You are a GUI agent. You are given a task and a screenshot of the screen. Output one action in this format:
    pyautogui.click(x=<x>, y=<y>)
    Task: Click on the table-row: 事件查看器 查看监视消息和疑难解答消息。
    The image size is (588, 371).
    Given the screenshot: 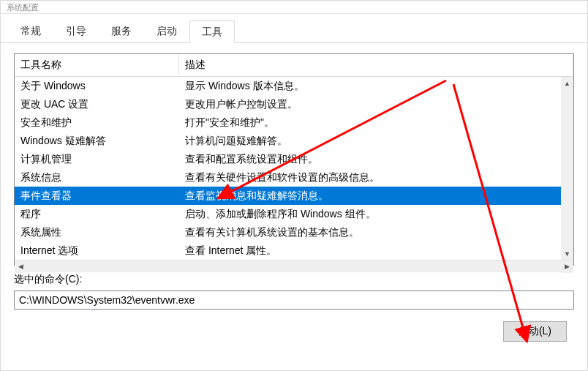 What is the action you would take?
    pyautogui.click(x=294, y=196)
    